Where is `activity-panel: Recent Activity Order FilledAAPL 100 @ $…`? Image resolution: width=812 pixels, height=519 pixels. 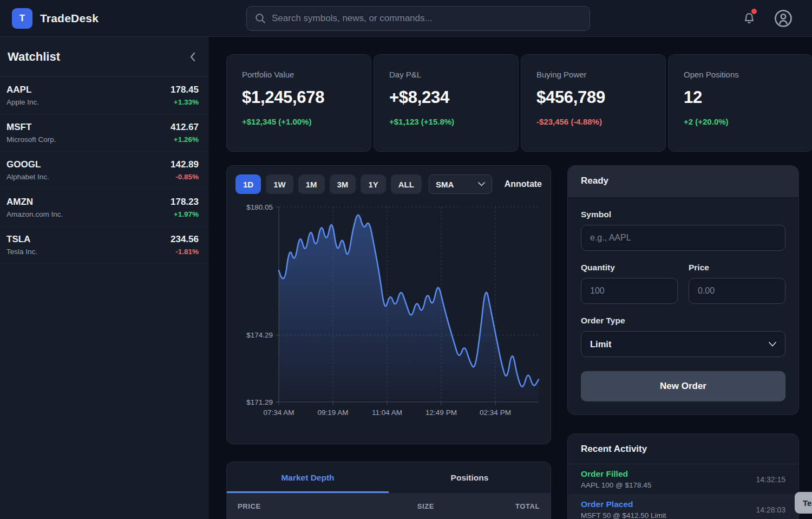 activity-panel: Recent Activity Order FilledAAPL 100 @ $… is located at coordinates (683, 476).